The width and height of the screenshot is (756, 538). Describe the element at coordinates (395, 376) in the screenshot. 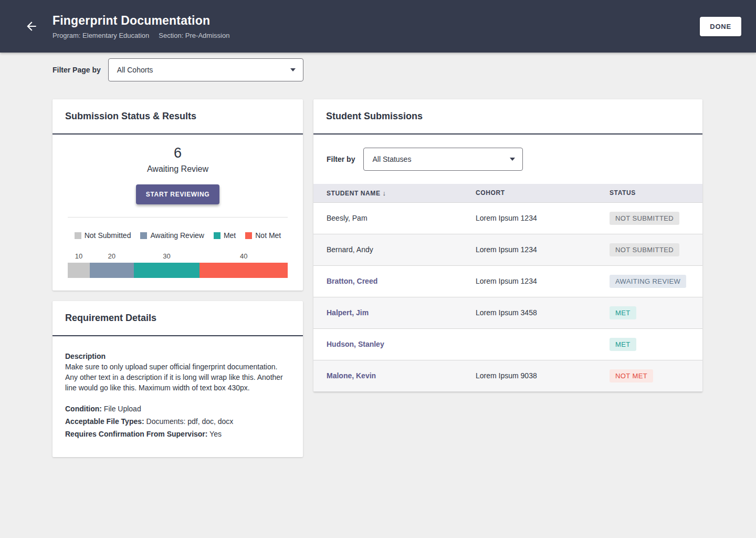

I see `student-name-cell: Malone, Kevin` at that location.